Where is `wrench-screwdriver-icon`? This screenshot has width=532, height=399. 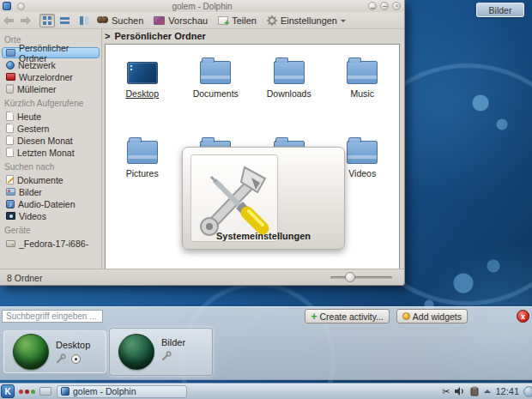 wrench-screwdriver-icon is located at coordinates (234, 198).